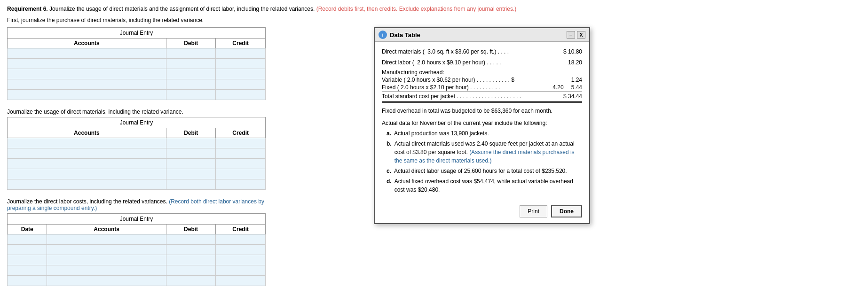 Image resolution: width=868 pixels, height=295 pixels. I want to click on info-icon: i, so click(383, 35).